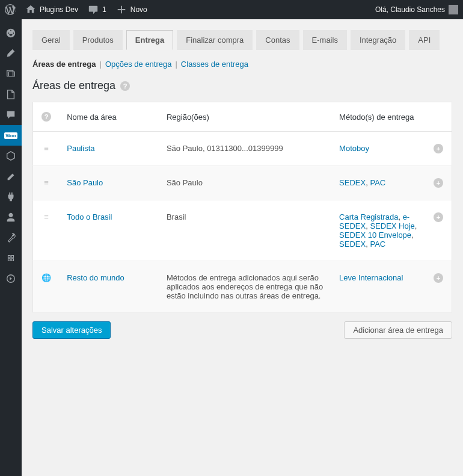  I want to click on sidebar-woocommerce: Woo, so click(11, 135).